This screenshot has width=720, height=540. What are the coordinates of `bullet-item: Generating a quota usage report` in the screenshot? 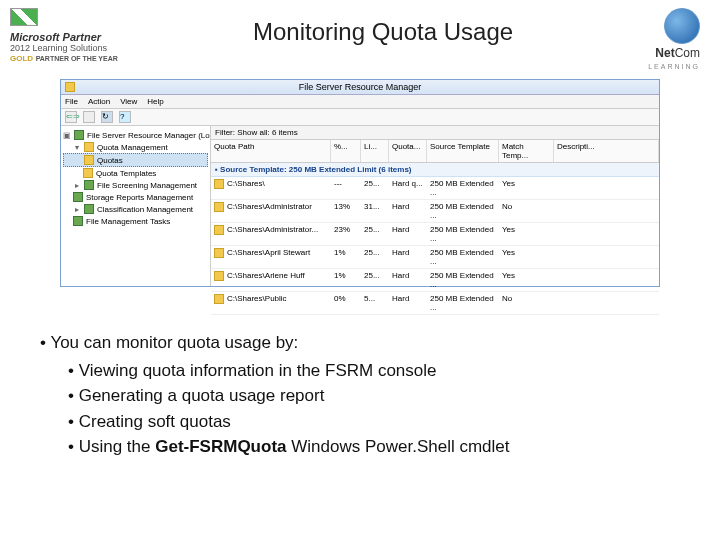 It's located at (360, 396).